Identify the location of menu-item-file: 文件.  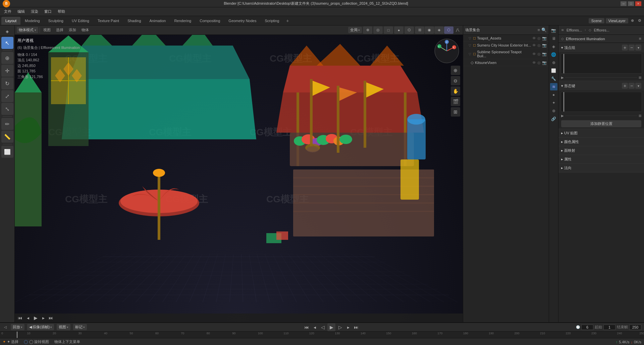
(8, 11).